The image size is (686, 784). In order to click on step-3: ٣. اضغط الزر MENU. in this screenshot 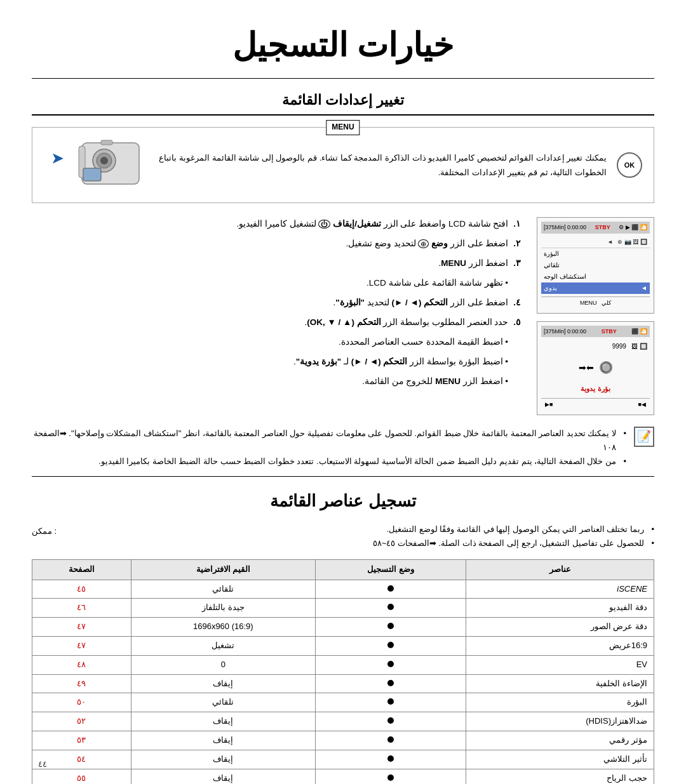, I will do `click(276, 264)`.